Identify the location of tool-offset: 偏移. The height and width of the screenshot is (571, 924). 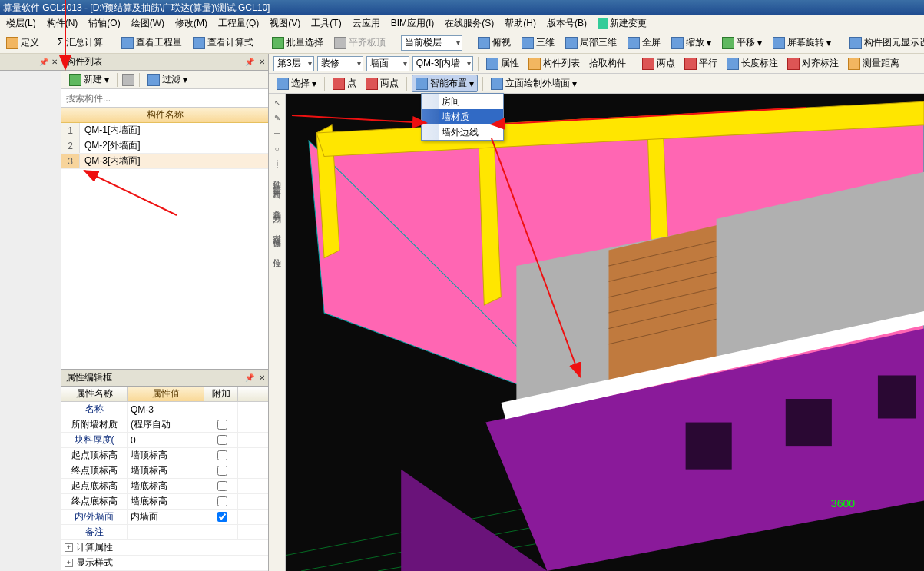
(277, 232).